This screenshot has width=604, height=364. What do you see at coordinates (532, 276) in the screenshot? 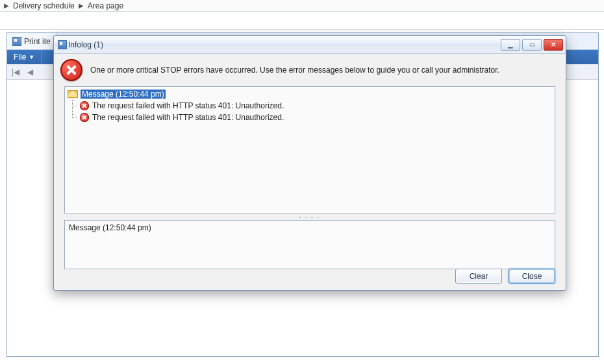
I see `close-button: Close` at bounding box center [532, 276].